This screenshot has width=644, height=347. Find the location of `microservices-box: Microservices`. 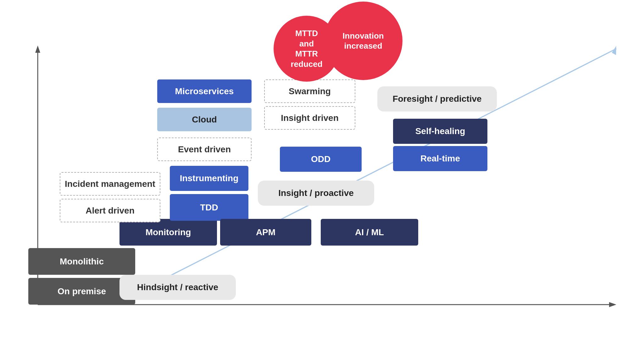

microservices-box: Microservices is located at coordinates (204, 91).